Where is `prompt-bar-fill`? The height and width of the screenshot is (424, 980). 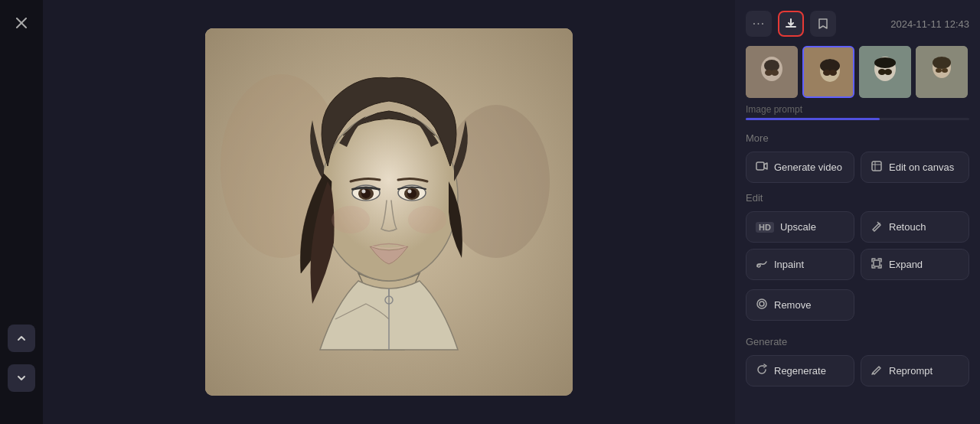 prompt-bar-fill is located at coordinates (813, 119).